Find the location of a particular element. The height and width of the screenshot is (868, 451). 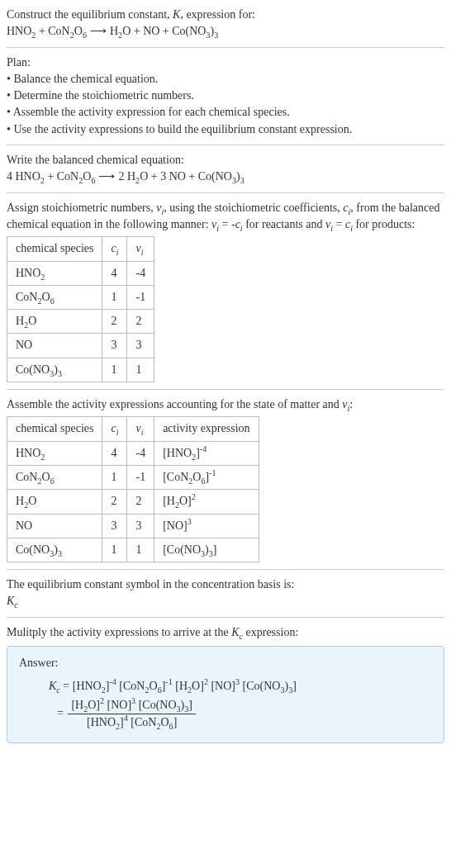

cell-activity: [CoN2O6]-1 is located at coordinates (207, 477).